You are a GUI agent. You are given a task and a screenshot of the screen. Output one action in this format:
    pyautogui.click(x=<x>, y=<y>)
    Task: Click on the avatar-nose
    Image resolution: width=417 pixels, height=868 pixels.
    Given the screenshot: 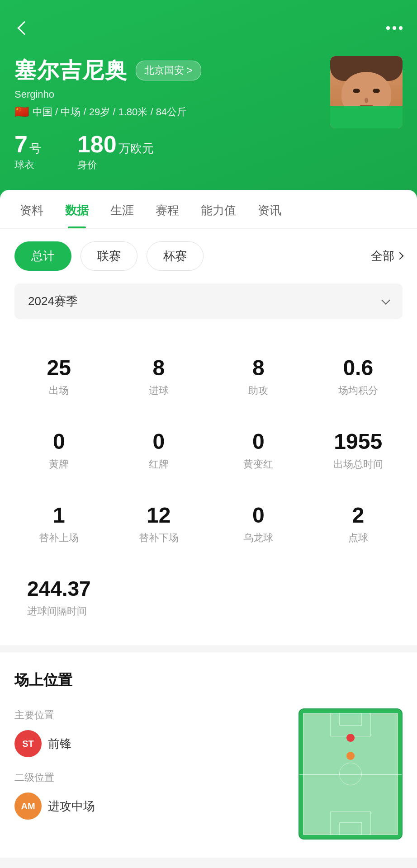 What is the action you would take?
    pyautogui.click(x=366, y=100)
    